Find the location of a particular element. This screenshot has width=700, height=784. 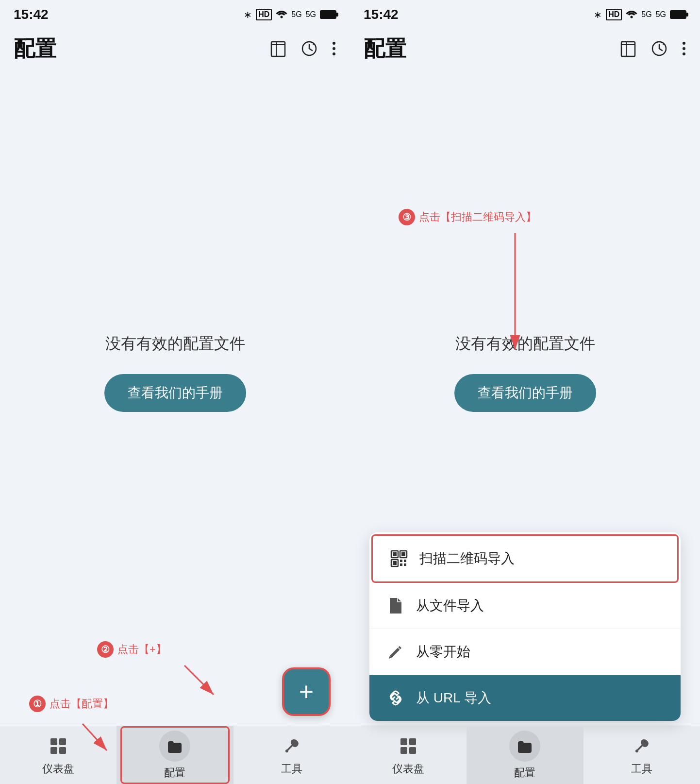

menu-item-scratch: 从零开始 is located at coordinates (525, 652).